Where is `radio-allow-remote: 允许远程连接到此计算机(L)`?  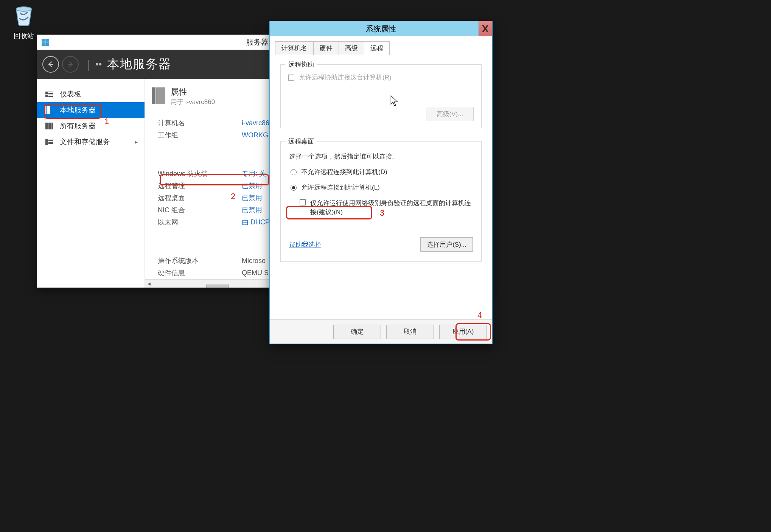
radio-allow-remote: 允许远程连接到此计算机(L) is located at coordinates (382, 188).